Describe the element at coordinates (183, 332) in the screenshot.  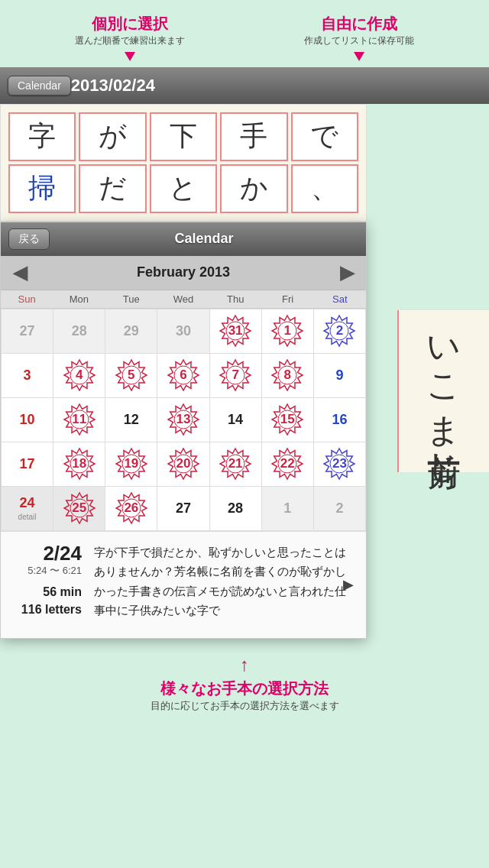
I see `cal-cell: 30` at that location.